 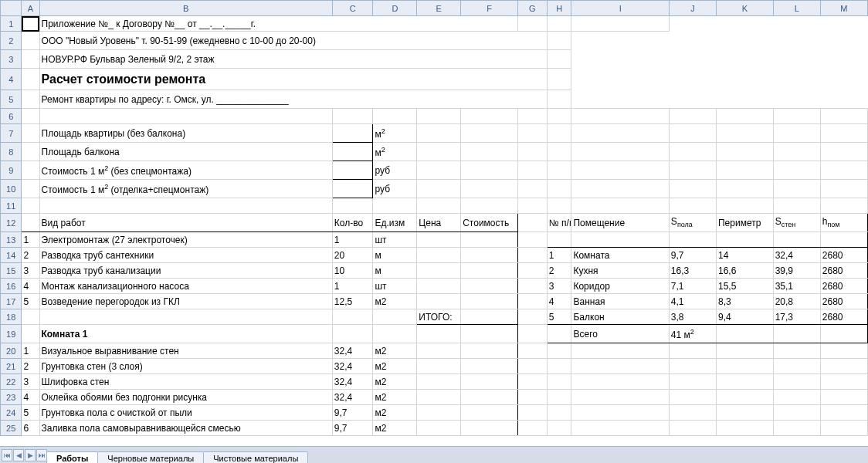 What do you see at coordinates (11, 240) in the screenshot?
I see `row-header-13: 13` at bounding box center [11, 240].